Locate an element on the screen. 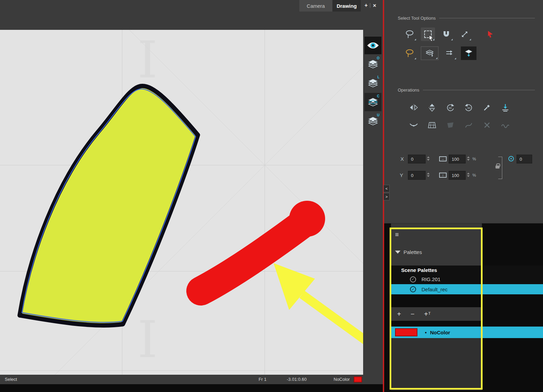 This screenshot has width=543, height=392. panel-menu-icon: ≡ is located at coordinates (397, 235).